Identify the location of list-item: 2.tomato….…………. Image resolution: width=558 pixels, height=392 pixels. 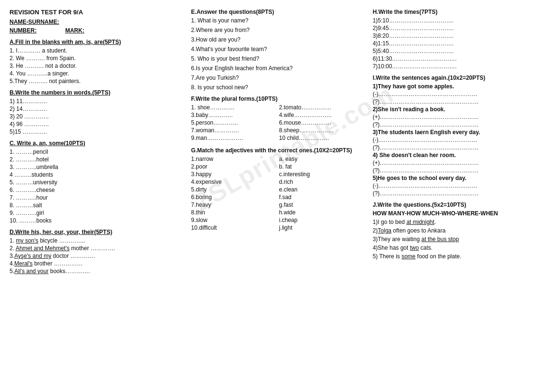
(323, 107).